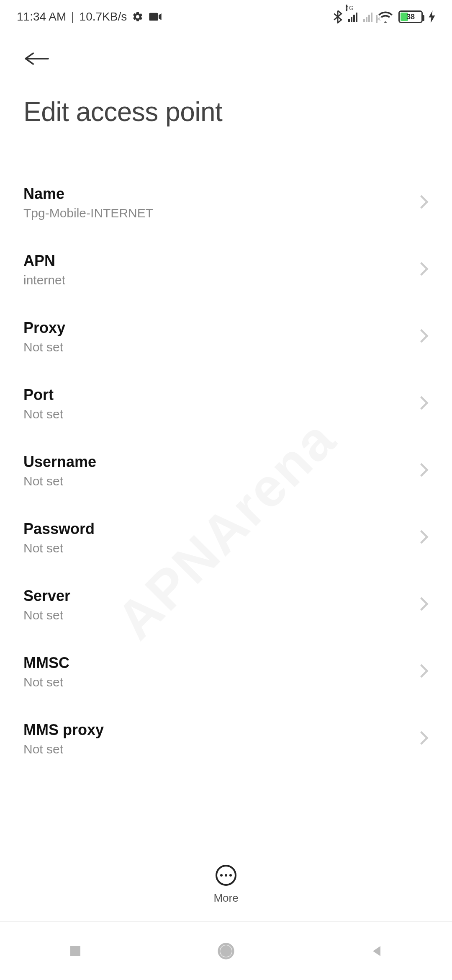 The height and width of the screenshot is (980, 452). Describe the element at coordinates (138, 17) in the screenshot. I see `gear-icon` at that location.